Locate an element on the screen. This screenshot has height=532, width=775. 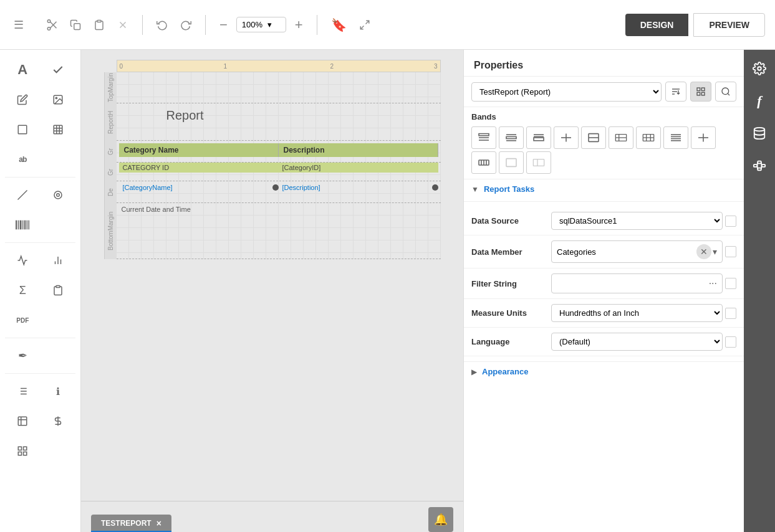
settings-icon is located at coordinates (759, 69).